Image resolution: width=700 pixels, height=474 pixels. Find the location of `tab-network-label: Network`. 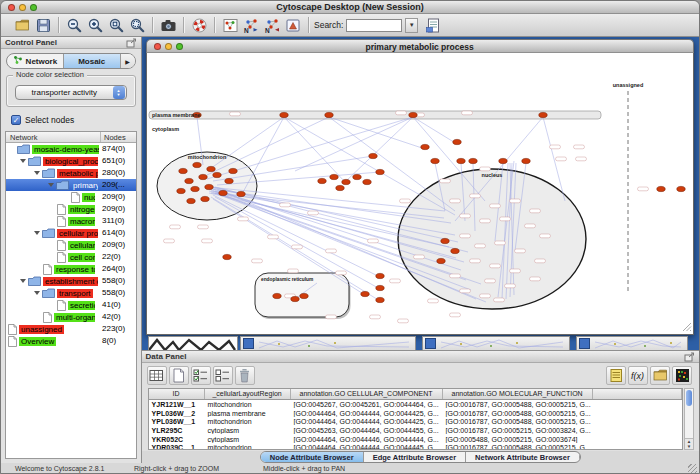

tab-network-label: Network is located at coordinates (42, 62).